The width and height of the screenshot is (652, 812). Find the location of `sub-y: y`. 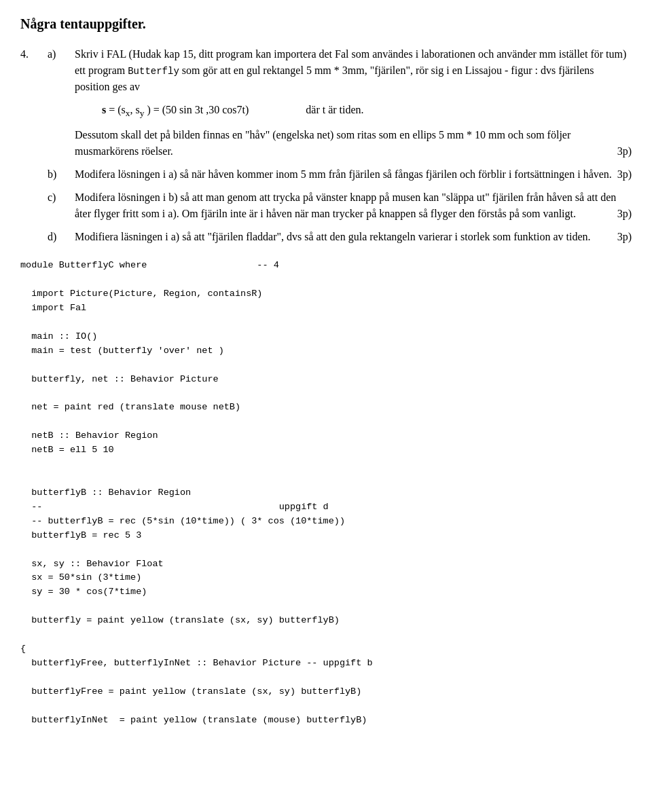

sub-y: y is located at coordinates (143, 113).